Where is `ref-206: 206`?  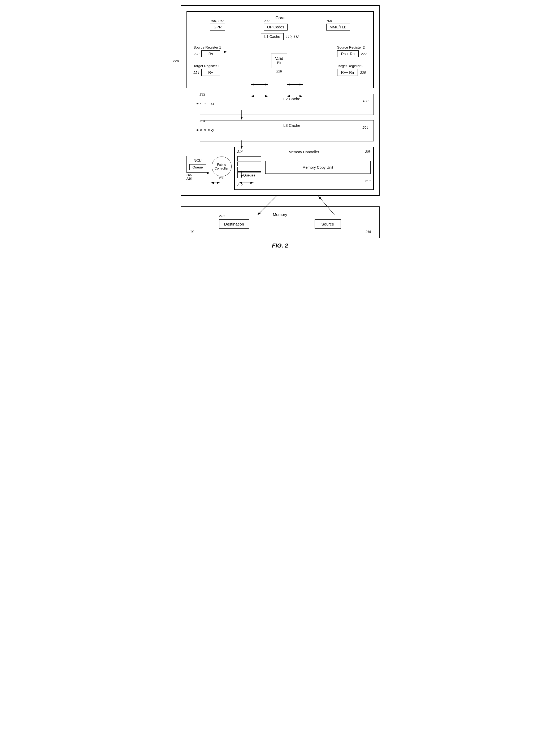
ref-206: 206 is located at coordinates (198, 175).